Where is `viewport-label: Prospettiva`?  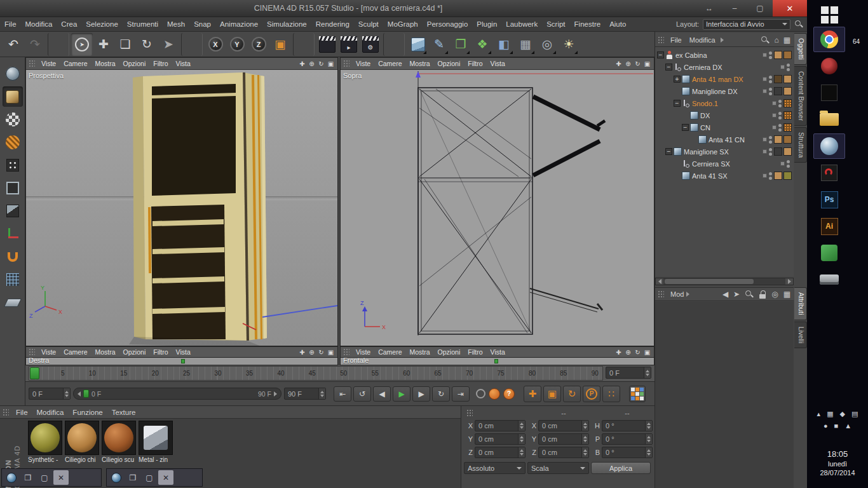 viewport-label: Prospettiva is located at coordinates (46, 76).